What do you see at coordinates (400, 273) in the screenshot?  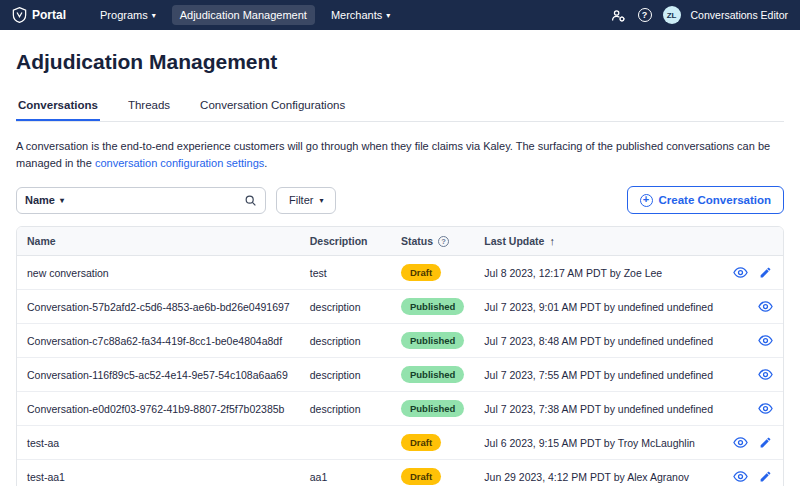 I see `table-row: new conversation test Draft Jul 8 2023, …` at bounding box center [400, 273].